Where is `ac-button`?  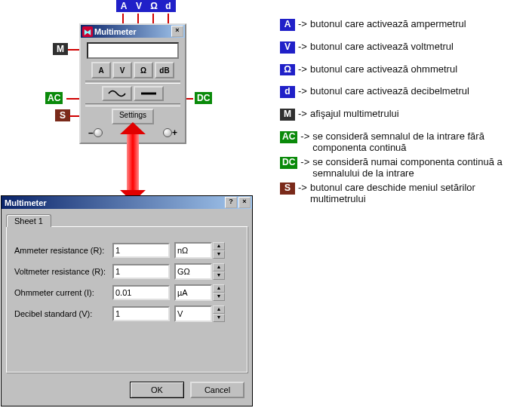
ac-button is located at coordinates (117, 94).